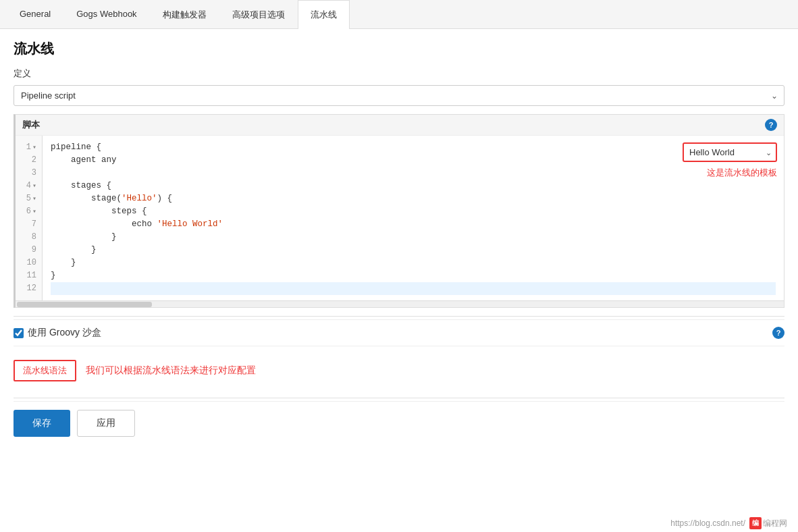 Image resolution: width=798 pixels, height=532 pixels. What do you see at coordinates (31, 125) in the screenshot?
I see `script-section-label: 脚本` at bounding box center [31, 125].